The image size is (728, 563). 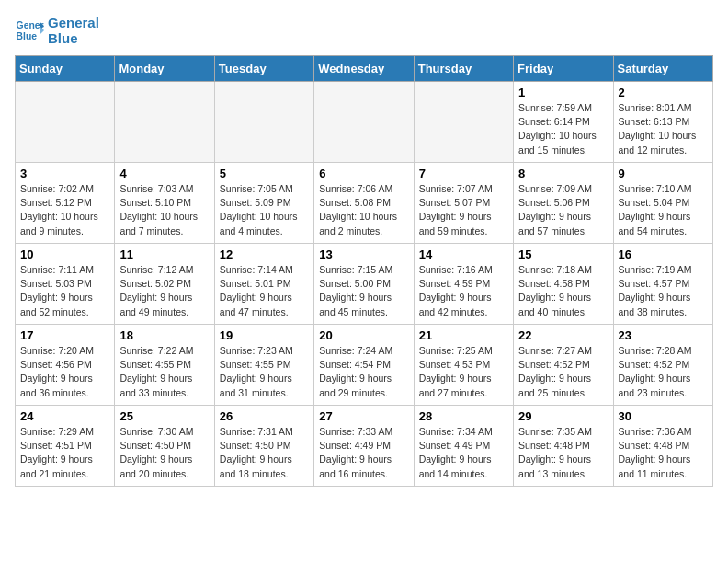 I want to click on day-info: Sunrise: 7:12 AMSunset: 5:02 PMDaylight:…, so click(x=164, y=291).